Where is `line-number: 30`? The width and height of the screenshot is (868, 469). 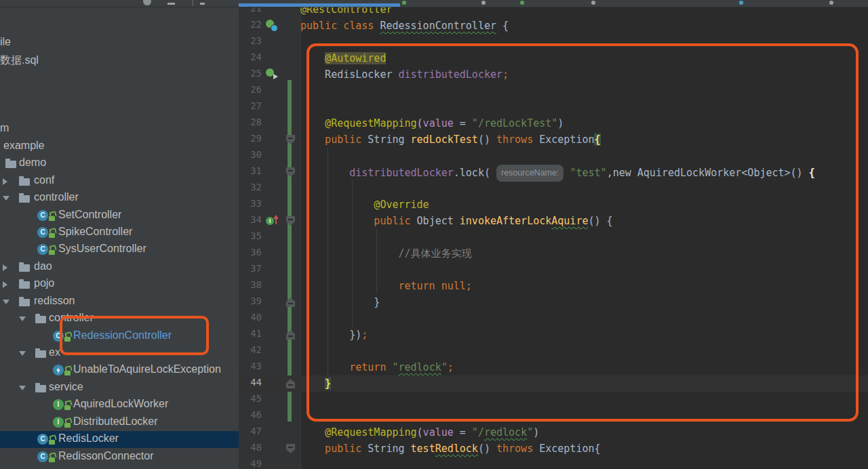
line-number: 30 is located at coordinates (252, 155).